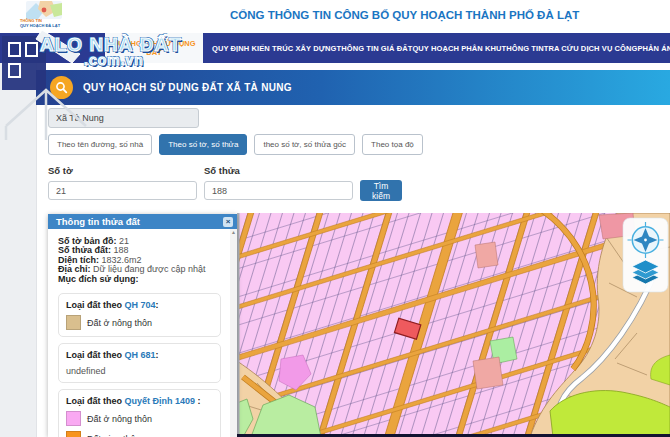 The width and height of the screenshot is (670, 437). I want to click on close-icon: ×, so click(228, 222).